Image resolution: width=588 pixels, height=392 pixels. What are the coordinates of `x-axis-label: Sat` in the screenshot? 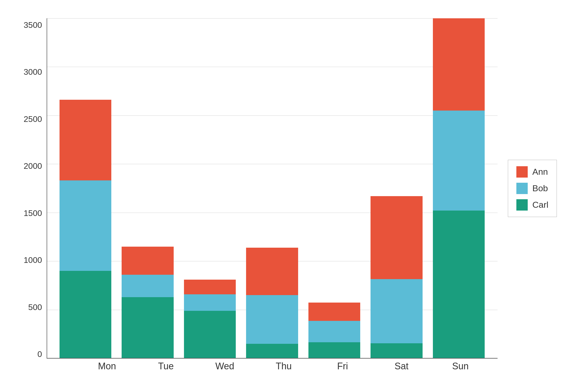 It's located at (401, 366).